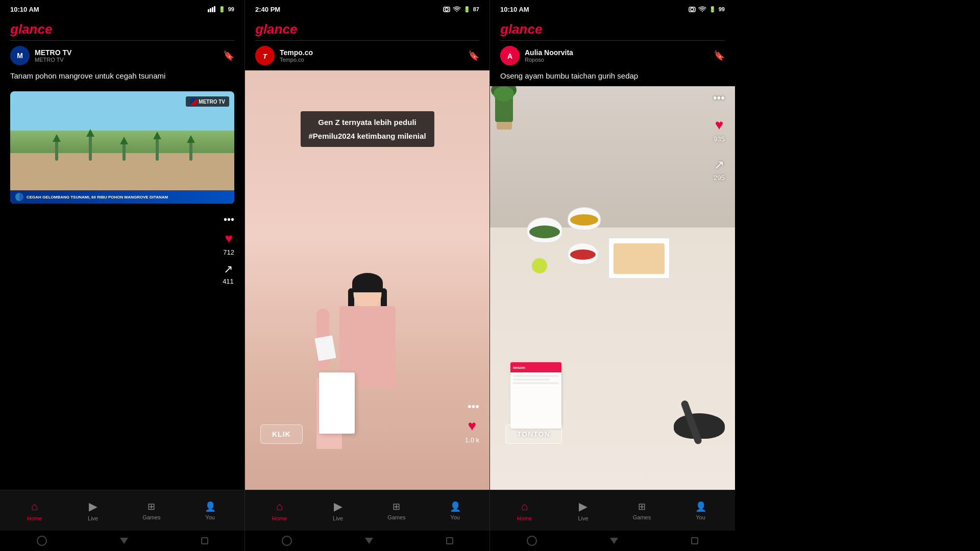 The height and width of the screenshot is (551, 980). I want to click on nav-home-label-1: Home, so click(35, 518).